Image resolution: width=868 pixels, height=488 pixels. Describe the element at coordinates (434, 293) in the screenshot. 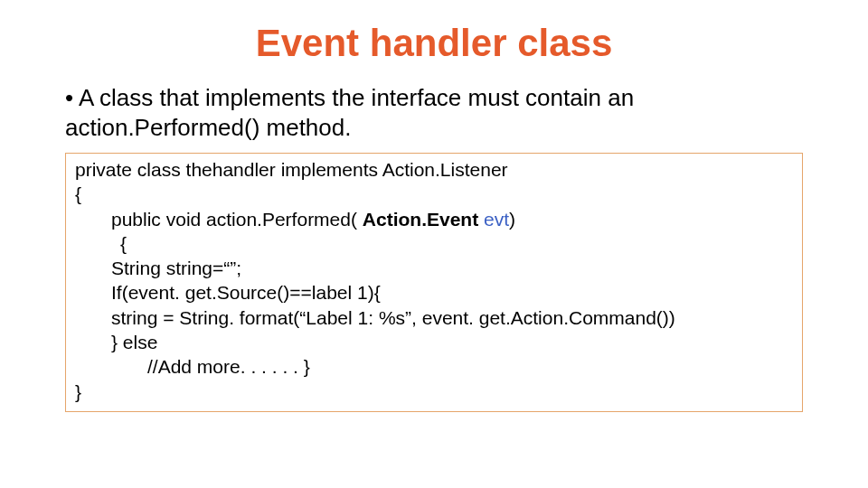

I see `code-line: If(event. get.Source()==label 1){` at that location.